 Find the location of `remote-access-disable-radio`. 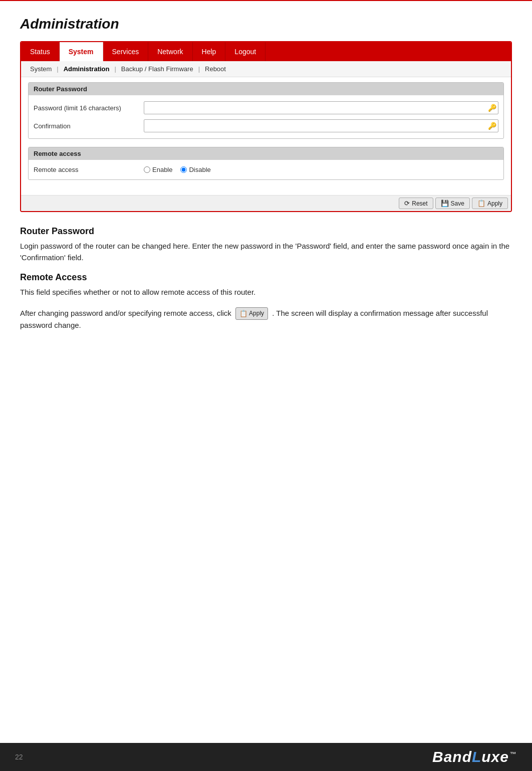

remote-access-disable-radio is located at coordinates (183, 169).